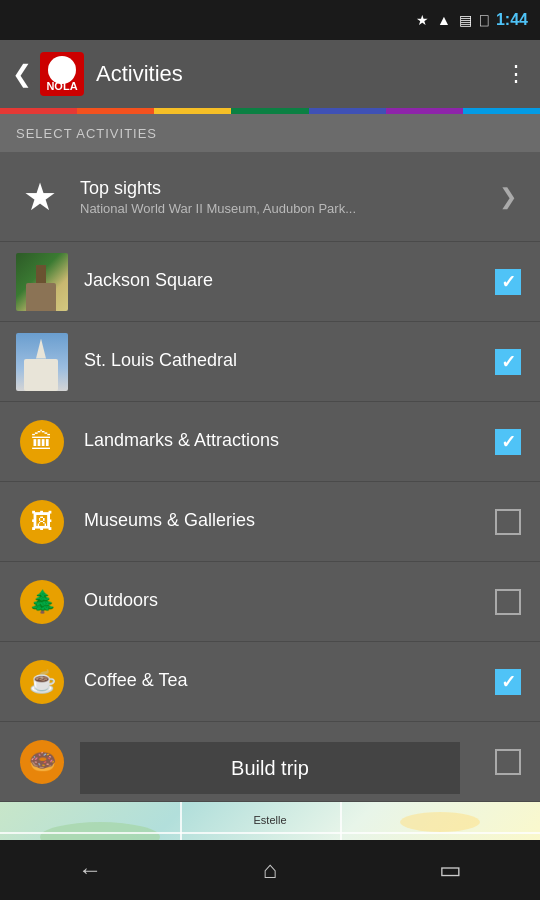 The image size is (540, 900). Describe the element at coordinates (516, 74) in the screenshot. I see `overflow-menu-button: ⋮` at that location.